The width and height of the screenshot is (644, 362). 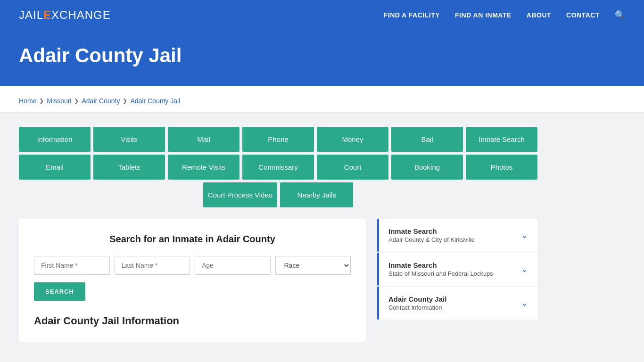 I want to click on sidebar-item-subtitle-1: Adair County & City of Kirksville, so click(x=432, y=239).